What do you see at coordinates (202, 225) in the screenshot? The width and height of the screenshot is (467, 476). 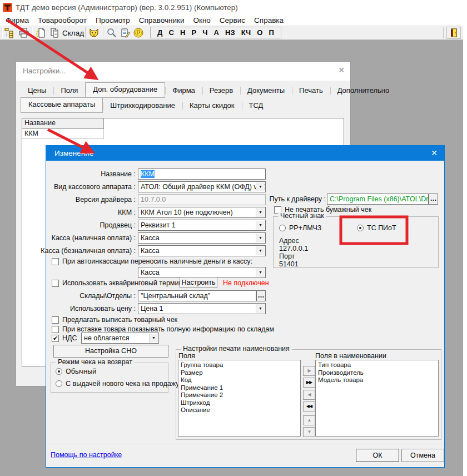 I see `seller-combo: Реквизит 1▼` at bounding box center [202, 225].